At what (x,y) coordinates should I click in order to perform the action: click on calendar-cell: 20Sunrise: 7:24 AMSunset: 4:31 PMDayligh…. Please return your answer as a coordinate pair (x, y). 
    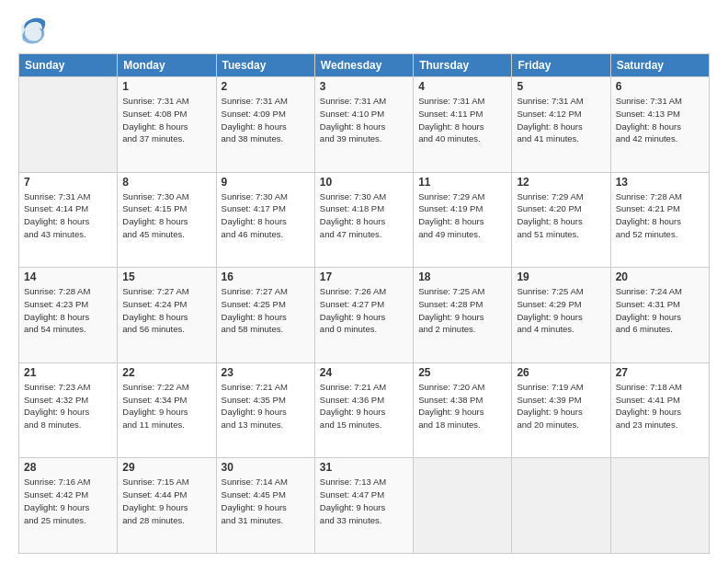
    Looking at the image, I should click on (660, 316).